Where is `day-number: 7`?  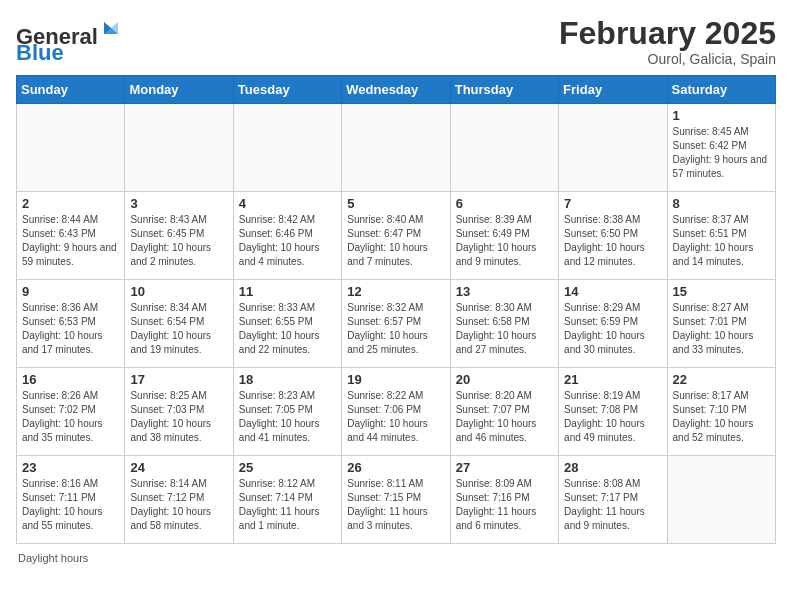
day-number: 7 is located at coordinates (612, 204).